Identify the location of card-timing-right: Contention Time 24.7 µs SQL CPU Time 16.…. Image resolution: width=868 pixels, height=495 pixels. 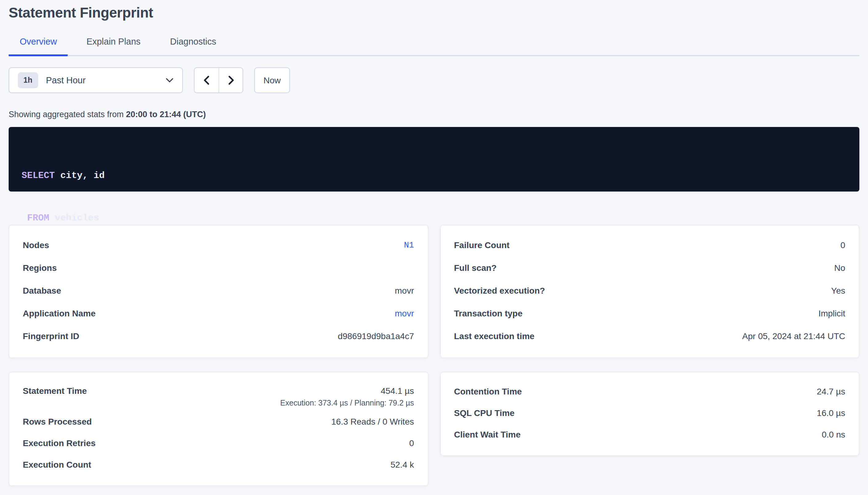
(650, 413).